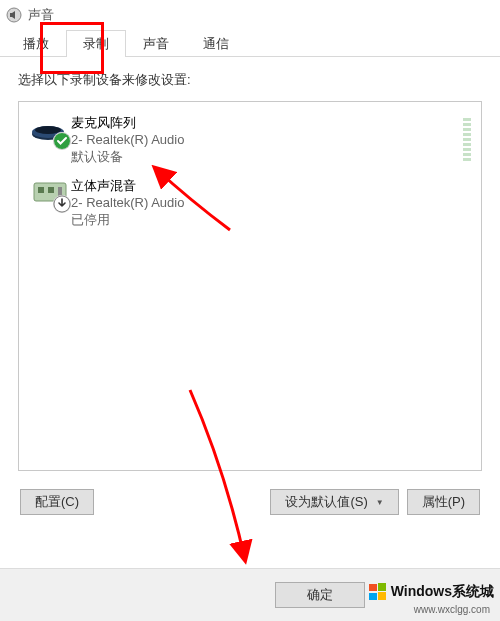 Image resolution: width=500 pixels, height=621 pixels. Describe the element at coordinates (326, 502) in the screenshot. I see `set-default-label: 设为默认值(S)` at that location.